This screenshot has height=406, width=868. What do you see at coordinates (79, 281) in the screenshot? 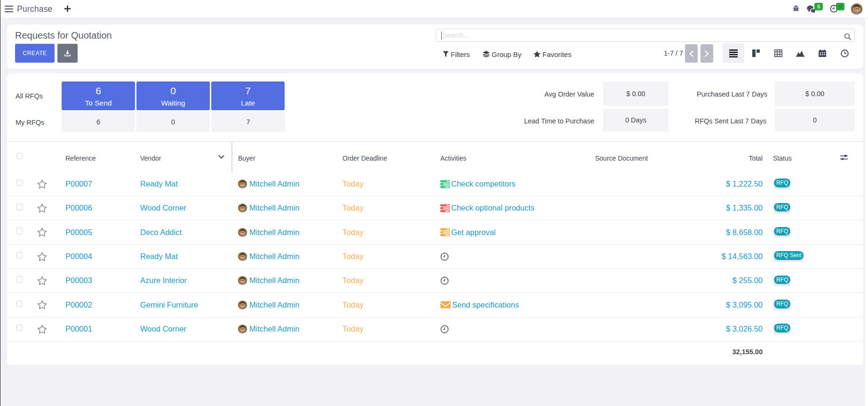
I see `reference-cell: P00003` at bounding box center [79, 281].